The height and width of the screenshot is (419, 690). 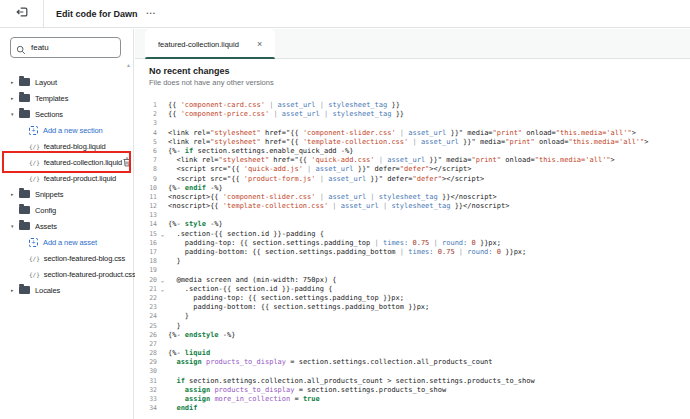 What do you see at coordinates (412, 298) in the screenshot?
I see `code-line: 22 padding-top: {{ section.settings.padd…` at bounding box center [412, 298].